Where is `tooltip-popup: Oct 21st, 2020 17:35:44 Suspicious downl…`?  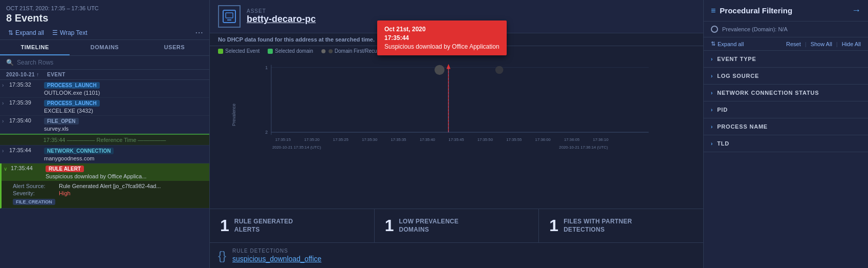 tooltip-popup: Oct 21st, 2020 17:35:44 Suspicious downl… is located at coordinates (442, 38).